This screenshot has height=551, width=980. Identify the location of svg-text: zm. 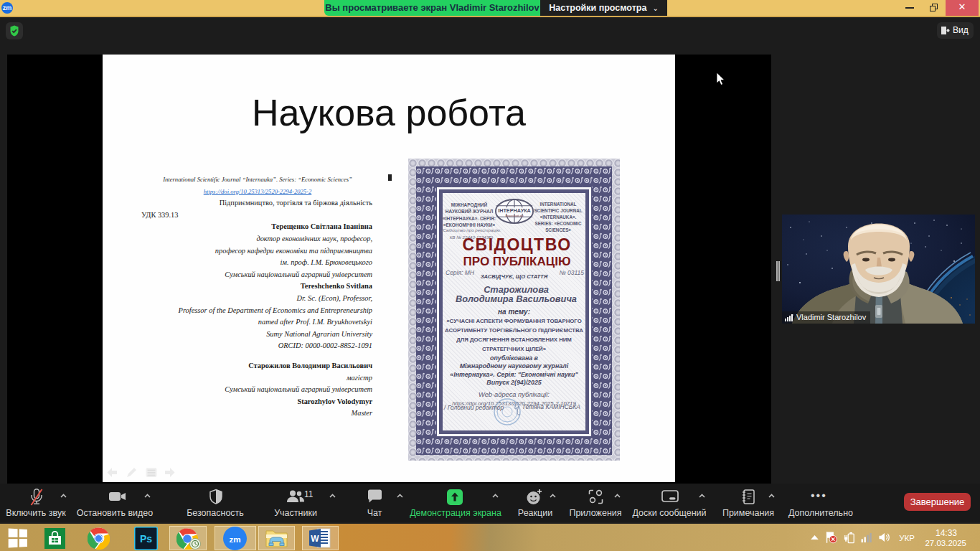
(235, 540).